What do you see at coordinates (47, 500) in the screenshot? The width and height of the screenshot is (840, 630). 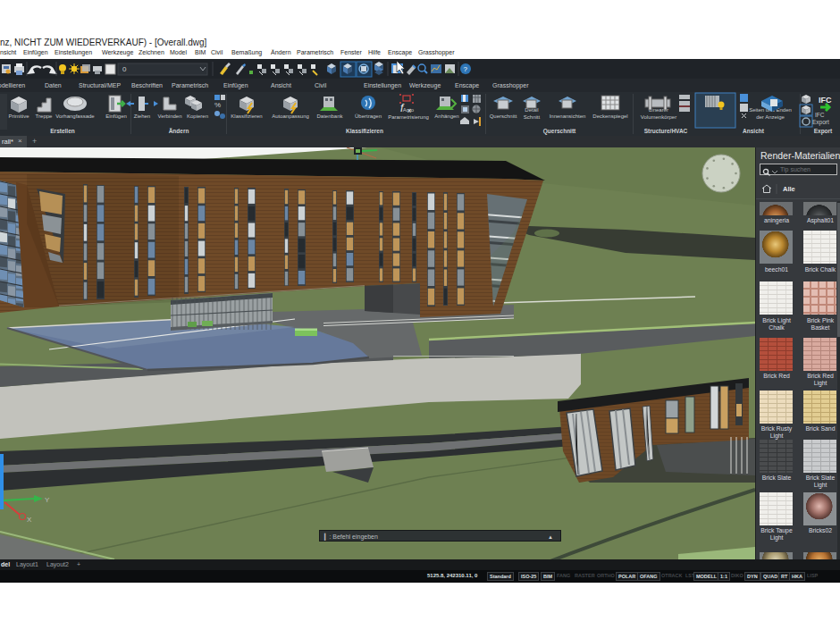 I see `svg-text: Y` at bounding box center [47, 500].